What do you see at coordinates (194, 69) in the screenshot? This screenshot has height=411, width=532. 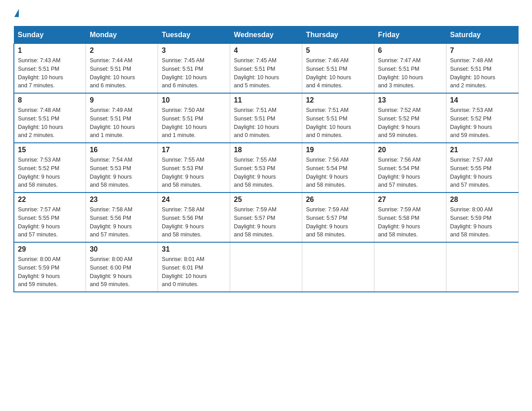 I see `calendar-cell: 3Sunrise: 7:45 AM Sunset: 5:51 PM Daylig…` at bounding box center [194, 69].